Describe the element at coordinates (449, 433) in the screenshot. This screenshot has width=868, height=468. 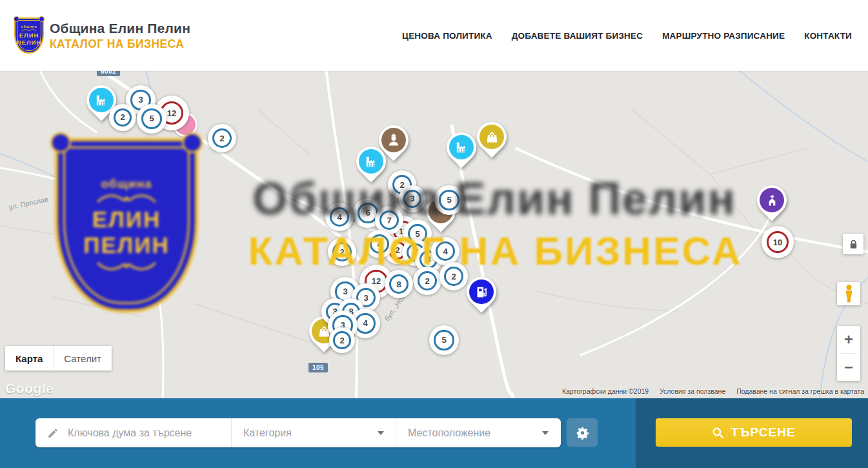
I see `location-placeholder: Местоположение` at that location.